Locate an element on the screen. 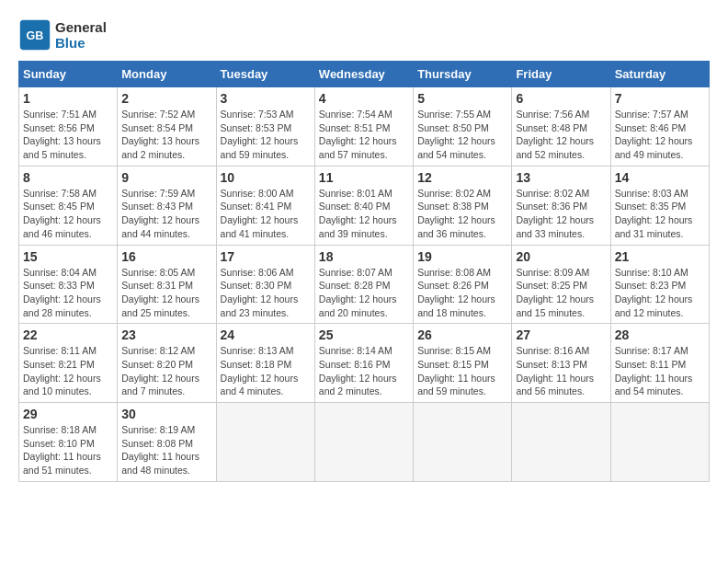 The width and height of the screenshot is (728, 563). calendar-day-cell: 11 Sunrise: 8:01 AM Sunset: 8:40 PM Dayl… is located at coordinates (364, 205).